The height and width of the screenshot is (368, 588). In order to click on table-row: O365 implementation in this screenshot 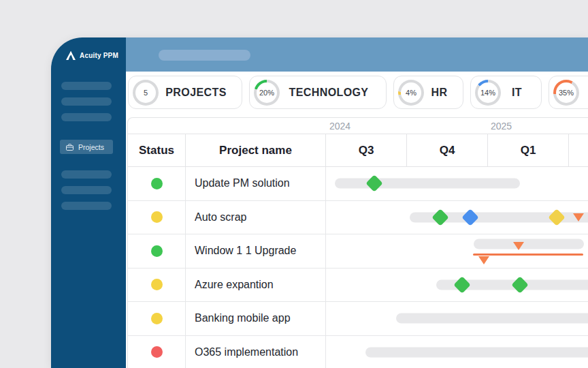, I will do `click(358, 352)`.